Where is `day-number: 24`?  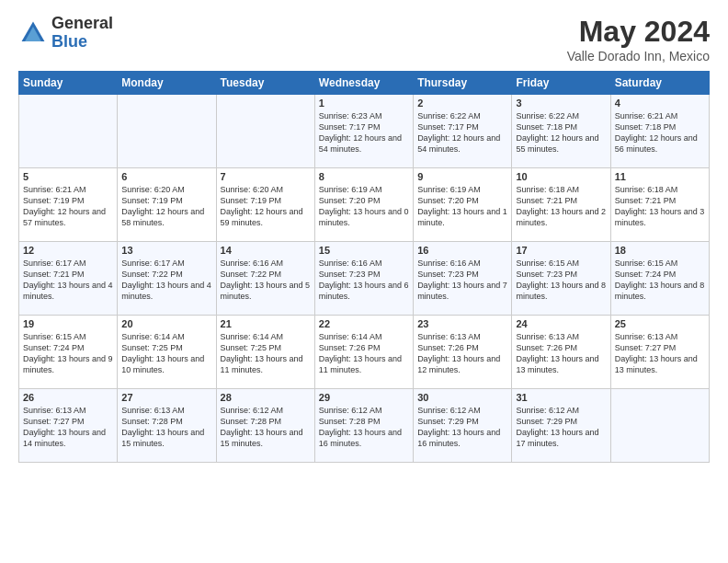
day-number: 24 is located at coordinates (561, 324).